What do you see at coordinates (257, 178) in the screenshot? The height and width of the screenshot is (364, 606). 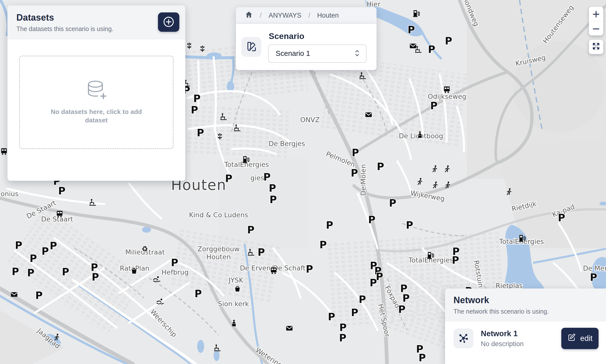 I see `map-label: gies` at bounding box center [257, 178].